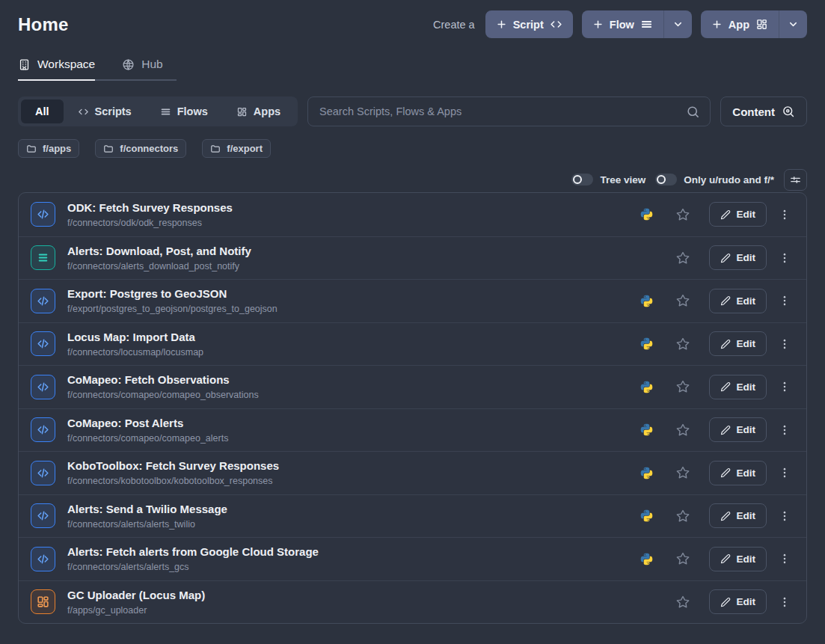 The width and height of the screenshot is (825, 644). Describe the element at coordinates (678, 24) in the screenshot. I see `create-flow-caret-button` at that location.